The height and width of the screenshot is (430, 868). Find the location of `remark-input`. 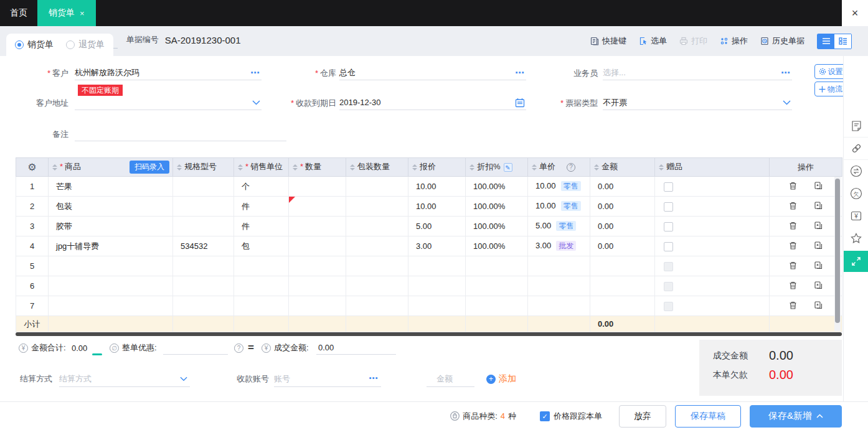

remark-input is located at coordinates (181, 134).